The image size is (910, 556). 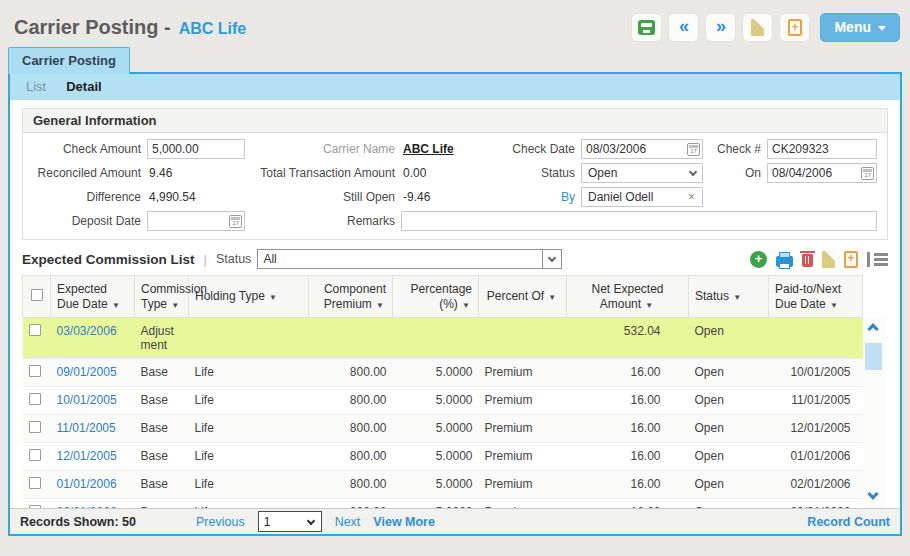 What do you see at coordinates (729, 297) in the screenshot?
I see `column-header-status: Status ▼` at bounding box center [729, 297].